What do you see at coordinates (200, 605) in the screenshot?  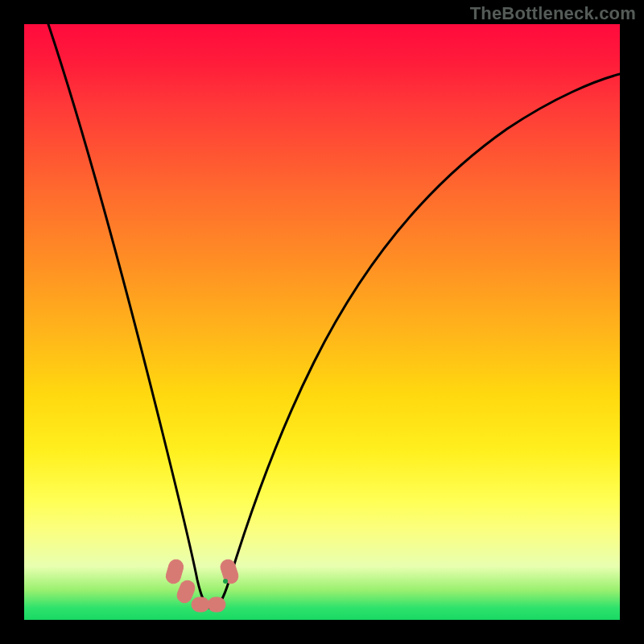 I see `marker-valley-left` at bounding box center [200, 605].